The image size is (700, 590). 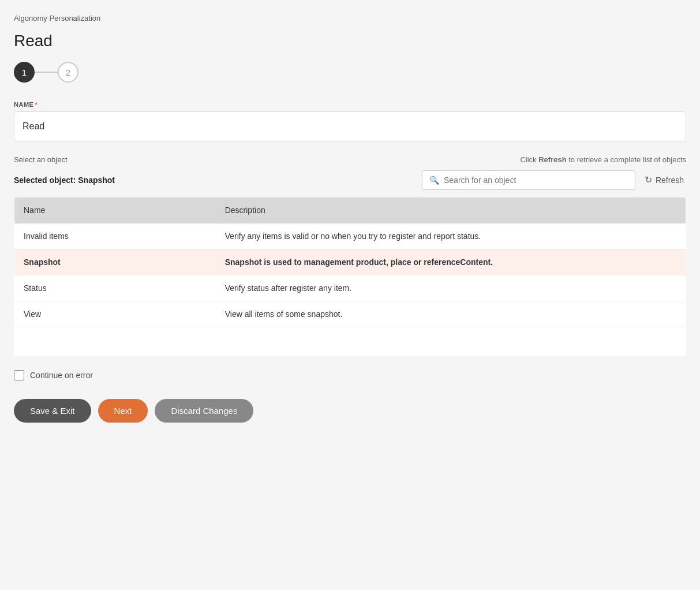 What do you see at coordinates (350, 126) in the screenshot?
I see `name-input` at bounding box center [350, 126].